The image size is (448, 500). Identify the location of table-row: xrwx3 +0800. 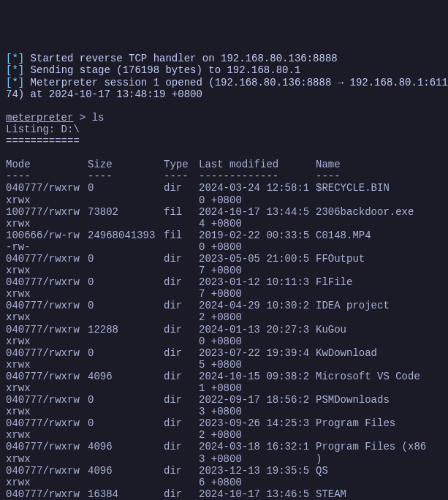
(224, 412).